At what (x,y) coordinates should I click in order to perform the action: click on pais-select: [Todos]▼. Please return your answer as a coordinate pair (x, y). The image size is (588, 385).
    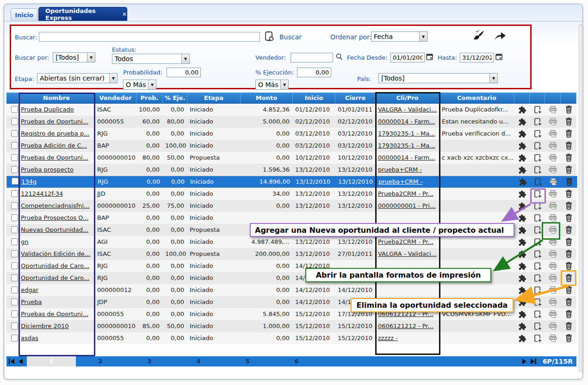
    Looking at the image, I should click on (438, 78).